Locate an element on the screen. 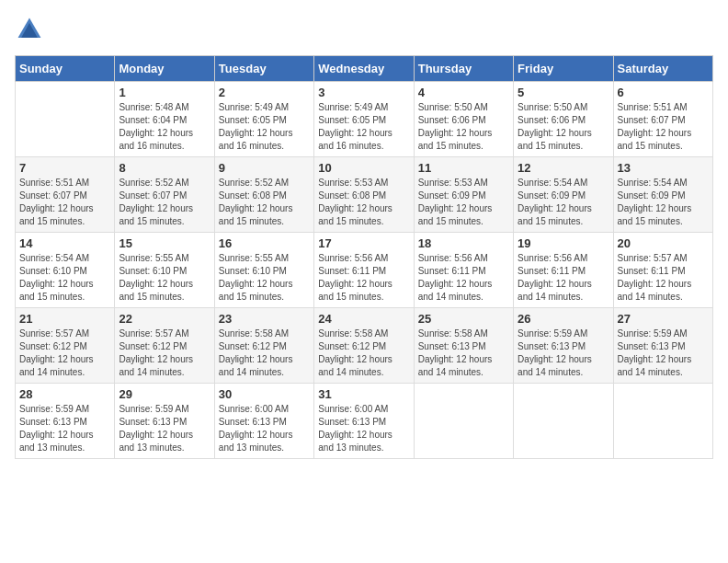 The width and height of the screenshot is (728, 563). calendar-day-cell: 15Sunrise: 5:55 AM Sunset: 6:10 PM Dayli… is located at coordinates (165, 270).